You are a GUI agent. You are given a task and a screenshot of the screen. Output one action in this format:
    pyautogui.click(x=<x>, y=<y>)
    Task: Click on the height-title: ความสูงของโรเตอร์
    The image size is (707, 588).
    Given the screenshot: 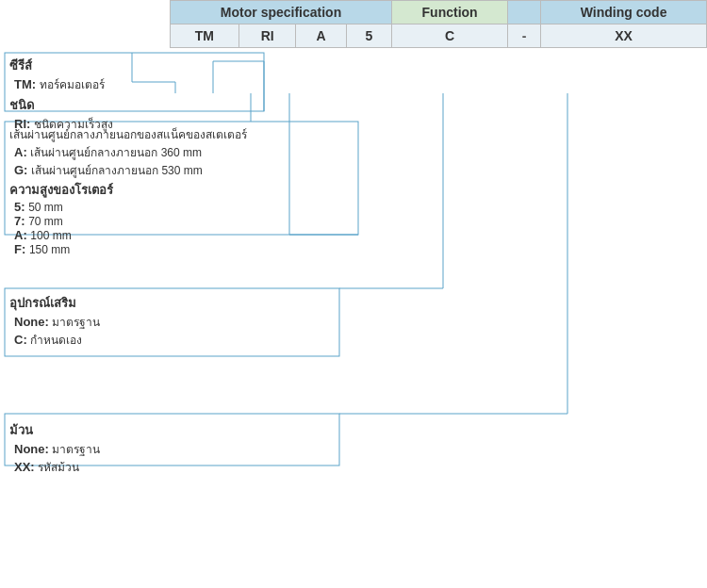 What is the action you would take?
    pyautogui.click(x=61, y=190)
    